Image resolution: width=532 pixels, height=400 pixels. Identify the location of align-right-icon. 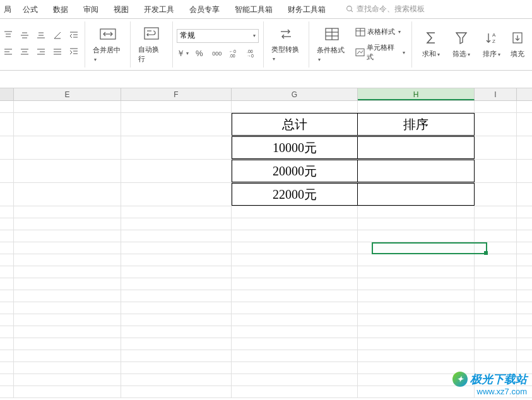
(41, 52).